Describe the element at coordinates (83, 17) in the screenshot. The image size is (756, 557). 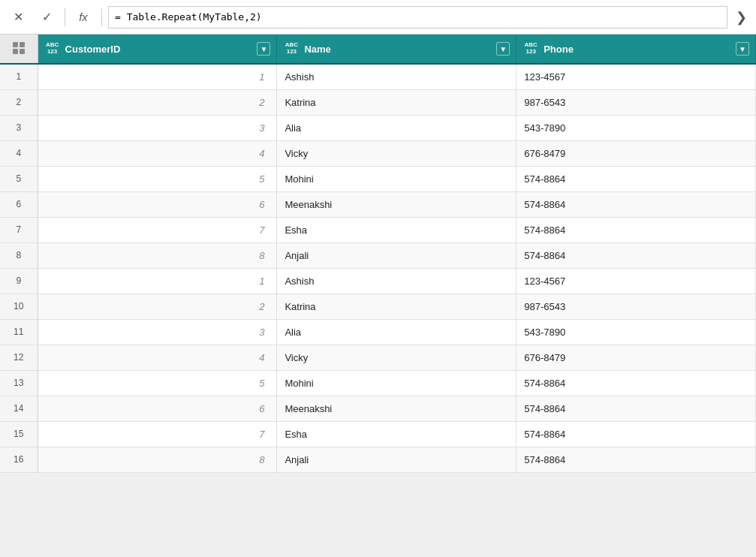
I see `fx-icon: fx` at that location.